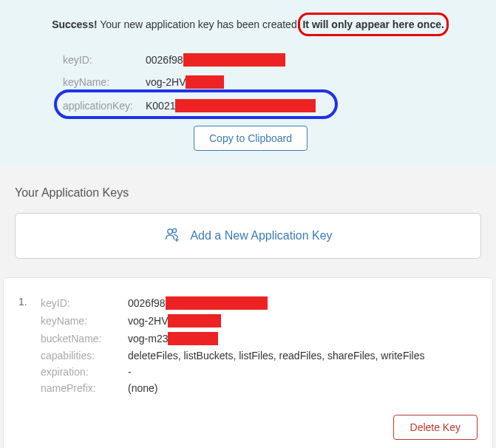 The image size is (496, 448). Describe the element at coordinates (185, 82) in the screenshot. I see `key-name-value: vog-2HV` at that location.